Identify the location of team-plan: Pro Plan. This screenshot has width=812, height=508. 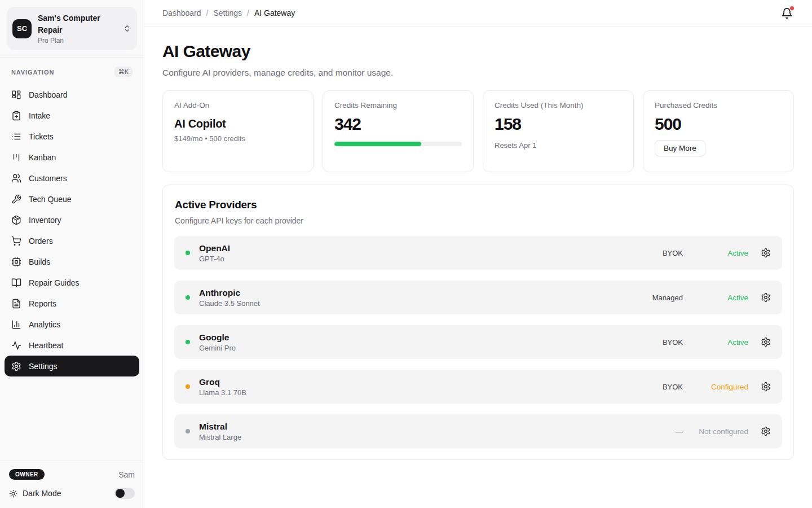
(77, 41).